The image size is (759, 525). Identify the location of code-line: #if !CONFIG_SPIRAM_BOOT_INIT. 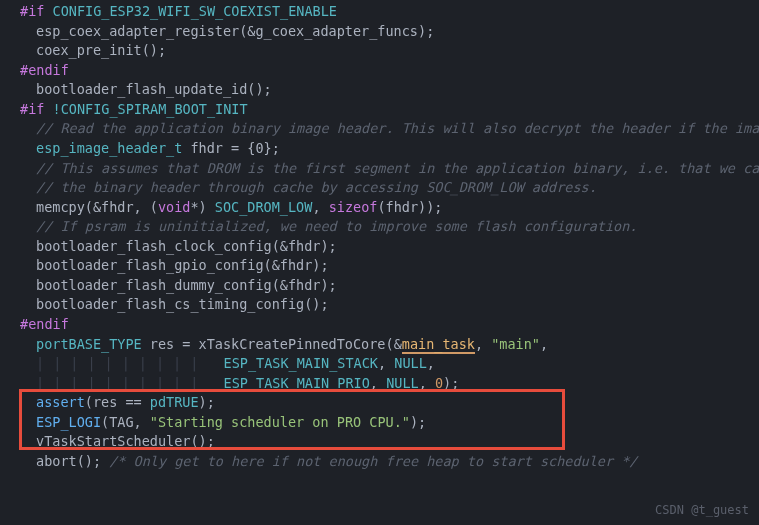
(380, 110).